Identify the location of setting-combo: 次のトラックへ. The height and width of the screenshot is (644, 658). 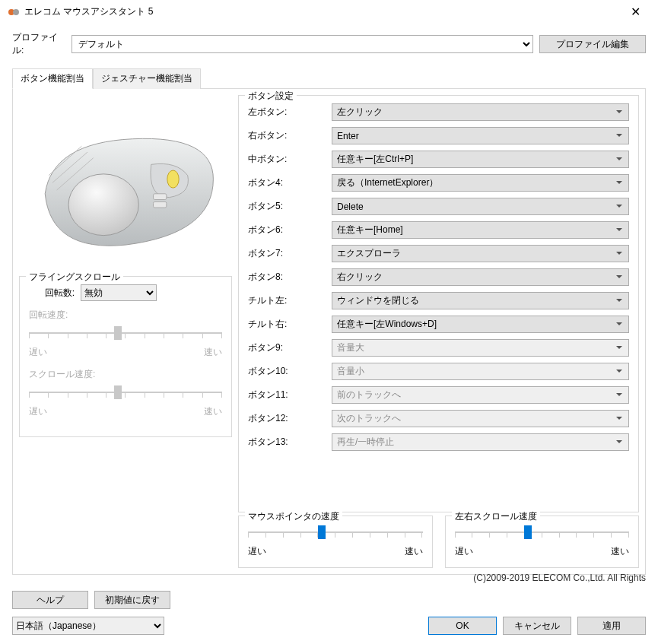
(481, 418).